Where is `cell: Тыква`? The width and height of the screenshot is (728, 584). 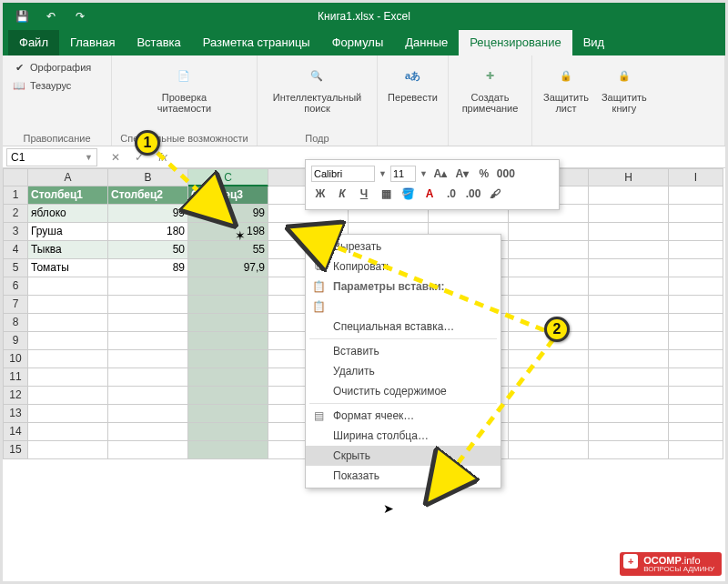
cell: Тыква is located at coordinates (68, 250).